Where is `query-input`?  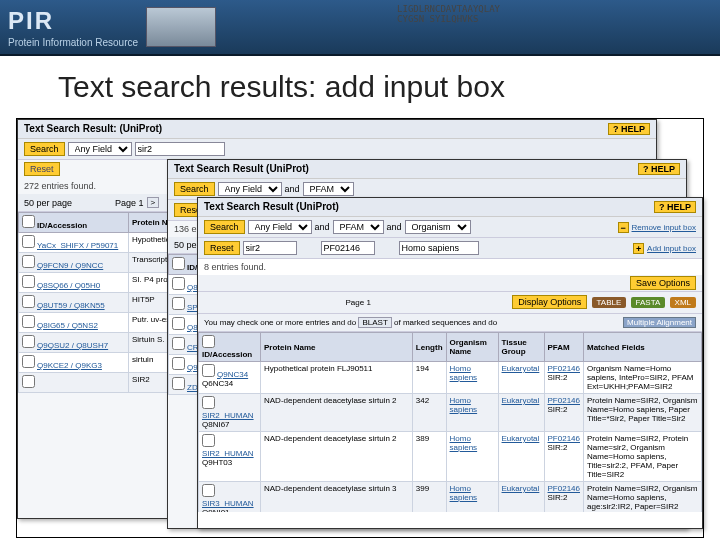
query-input is located at coordinates (180, 149).